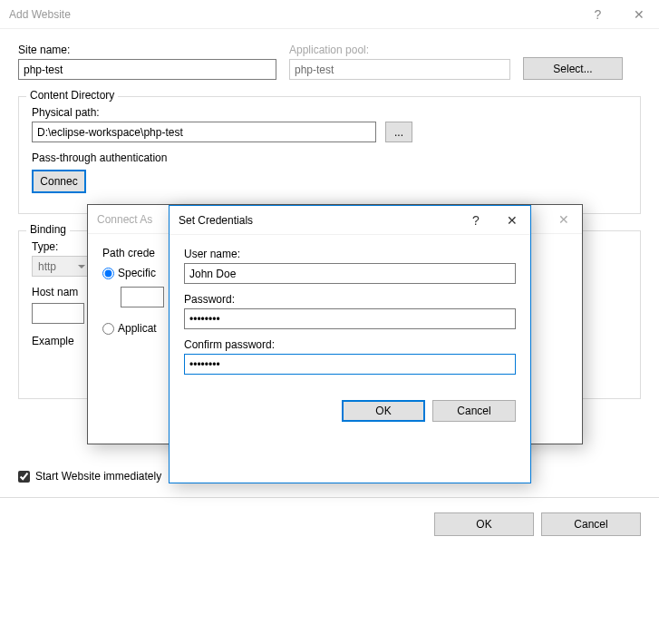 This screenshot has height=644, width=659. I want to click on main-ok-button: OK, so click(484, 524).